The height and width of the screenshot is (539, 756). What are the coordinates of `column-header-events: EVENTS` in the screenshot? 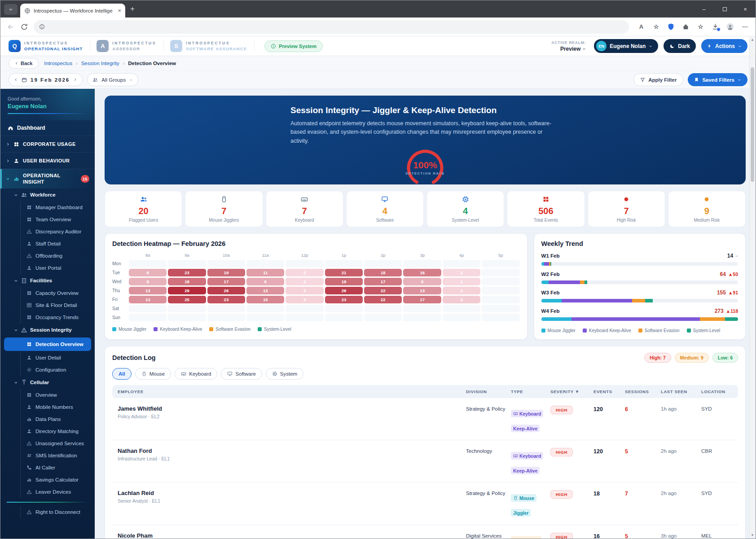 It's located at (607, 391).